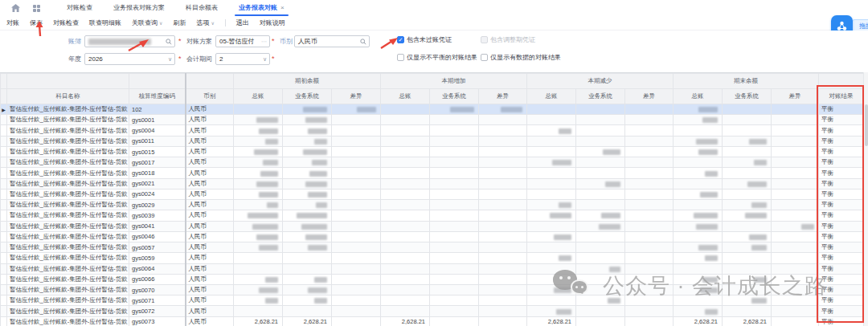 Image resolution: width=868 pixels, height=326 pixels. Describe the element at coordinates (158, 215) in the screenshot. I see `dimension-code-cell: gys0039` at that location.